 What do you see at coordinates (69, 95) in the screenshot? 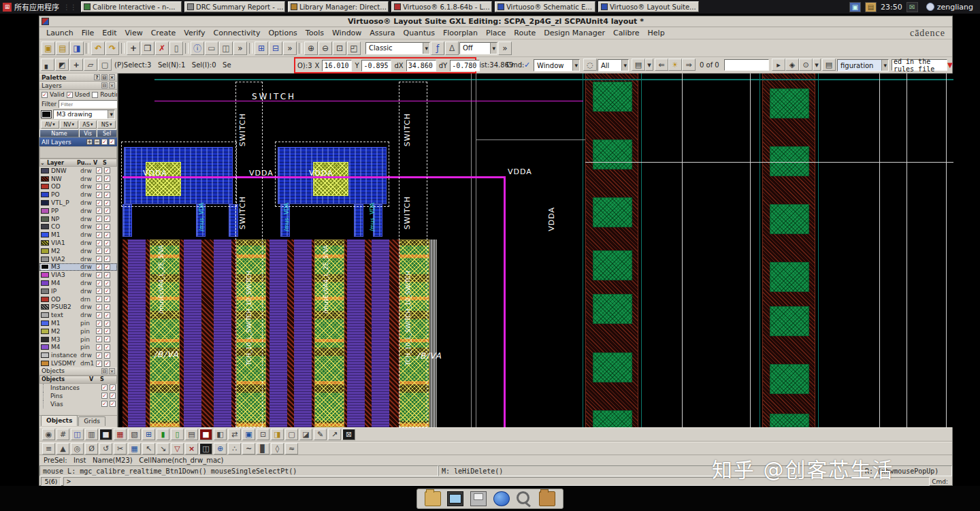
I see `used-checkbox` at bounding box center [69, 95].